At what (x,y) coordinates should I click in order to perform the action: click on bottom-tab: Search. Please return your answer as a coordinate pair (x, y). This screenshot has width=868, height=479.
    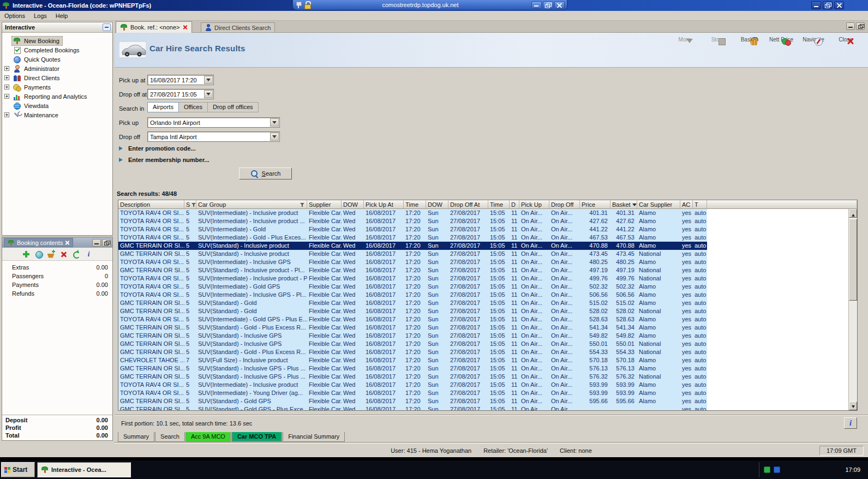
    Looking at the image, I should click on (170, 437).